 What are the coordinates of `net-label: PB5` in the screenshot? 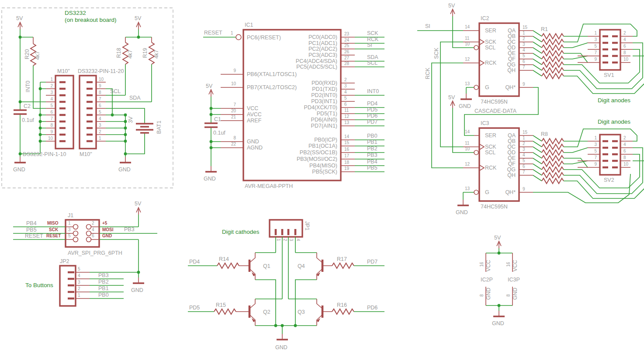 It's located at (31, 230).